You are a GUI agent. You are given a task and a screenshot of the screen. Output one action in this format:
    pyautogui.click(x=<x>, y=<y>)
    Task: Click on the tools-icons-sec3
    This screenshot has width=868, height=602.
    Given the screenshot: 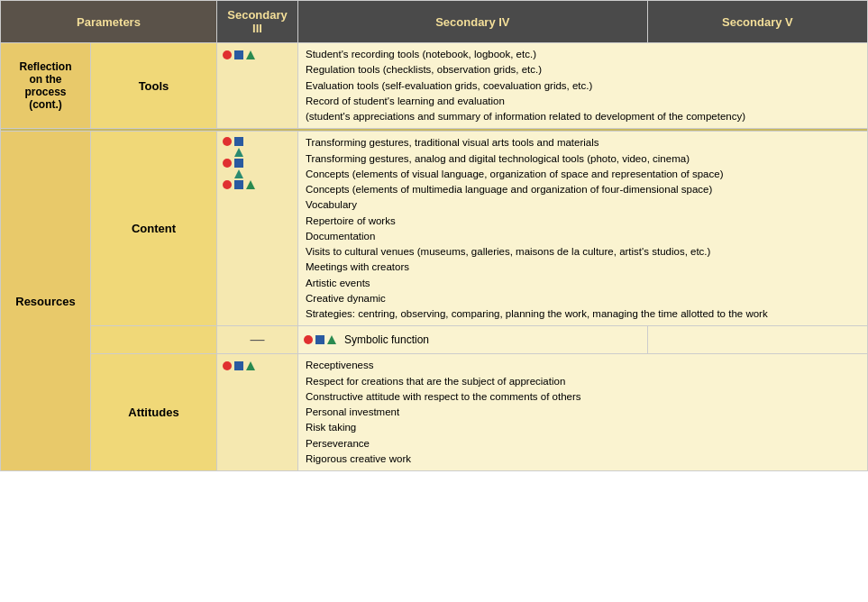 What is the action you would take?
    pyautogui.click(x=258, y=87)
    